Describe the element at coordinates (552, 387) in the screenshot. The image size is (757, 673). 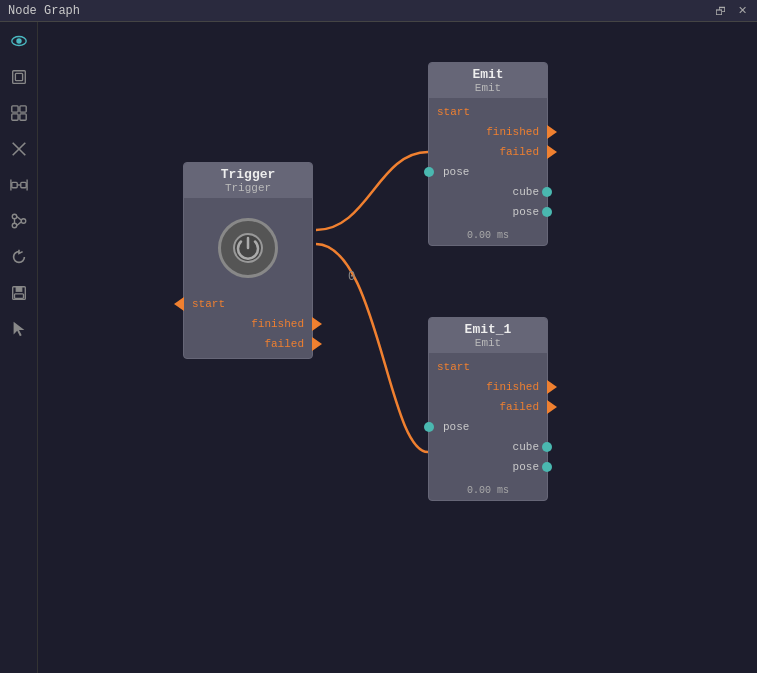
I see `emit1-finished-arrow` at that location.